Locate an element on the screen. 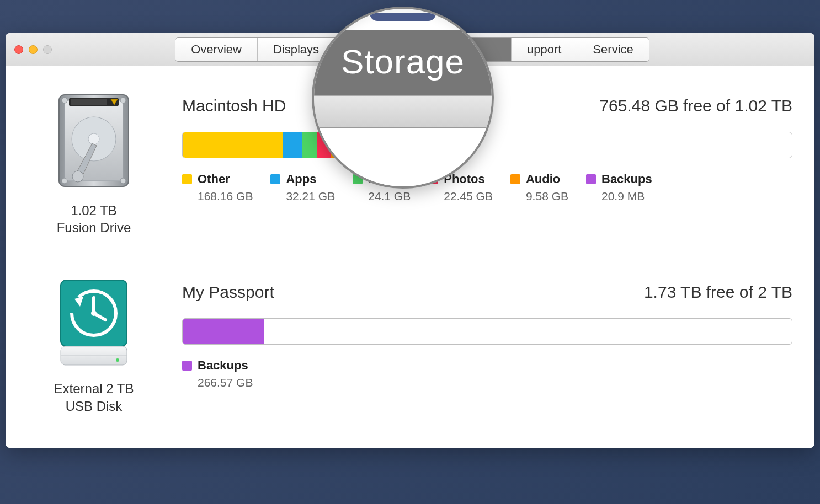 The width and height of the screenshot is (820, 504). drive-free-text: 765.48 GB free of 1.02 TB is located at coordinates (696, 106).